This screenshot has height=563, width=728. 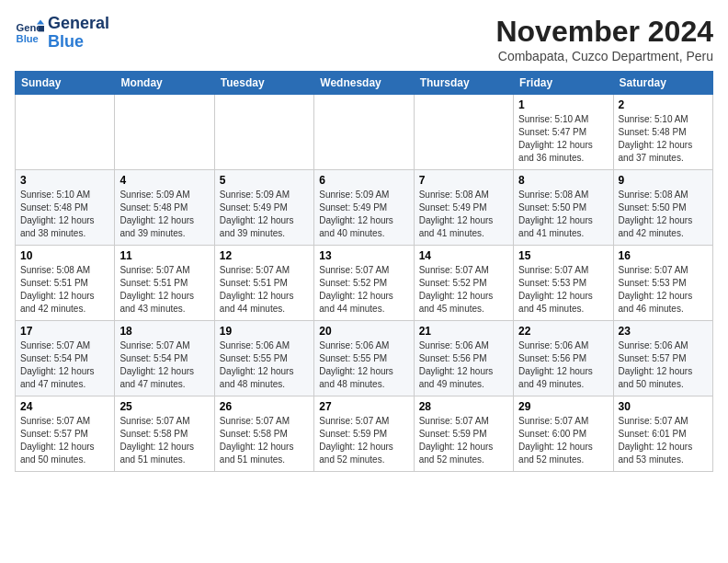 I want to click on weekday-header-wednesday: Wednesday, so click(x=364, y=83).